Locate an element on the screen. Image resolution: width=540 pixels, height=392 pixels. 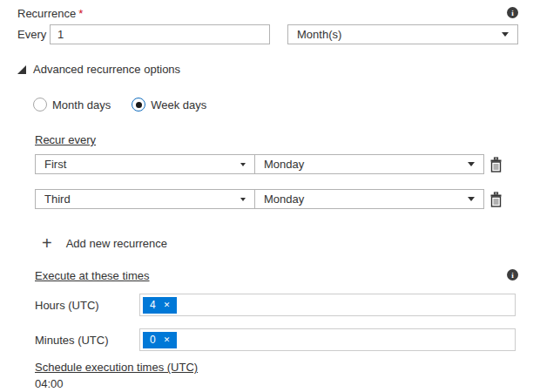
ordinal-value-2: Third is located at coordinates (57, 199).